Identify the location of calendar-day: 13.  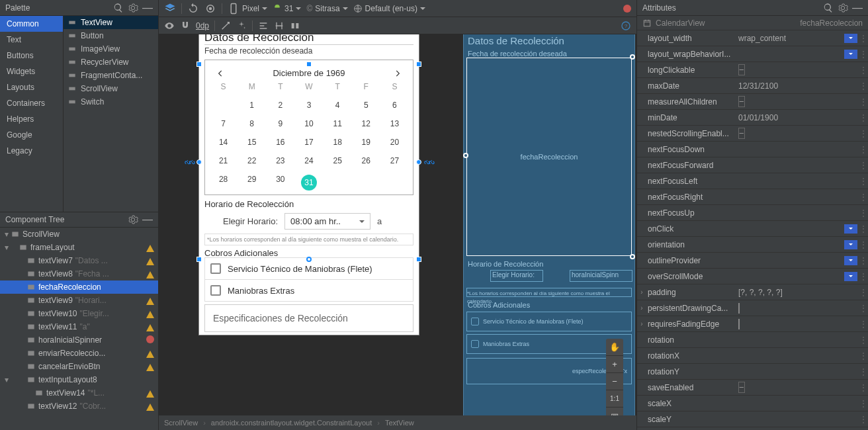
(394, 124).